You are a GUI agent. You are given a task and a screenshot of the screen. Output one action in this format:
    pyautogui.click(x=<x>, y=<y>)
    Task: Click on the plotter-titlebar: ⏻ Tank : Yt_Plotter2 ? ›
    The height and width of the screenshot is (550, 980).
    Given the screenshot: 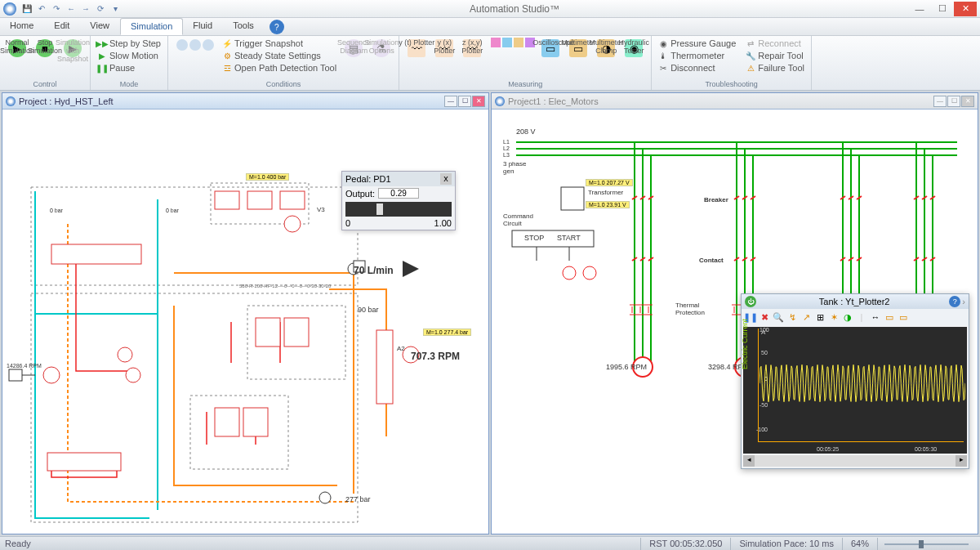 What is the action you would take?
    pyautogui.click(x=855, y=302)
    